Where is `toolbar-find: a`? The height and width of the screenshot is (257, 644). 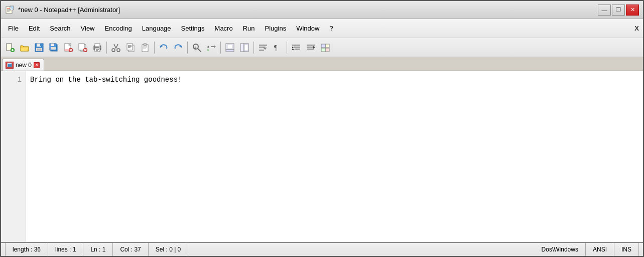
toolbar-find: a is located at coordinates (197, 48).